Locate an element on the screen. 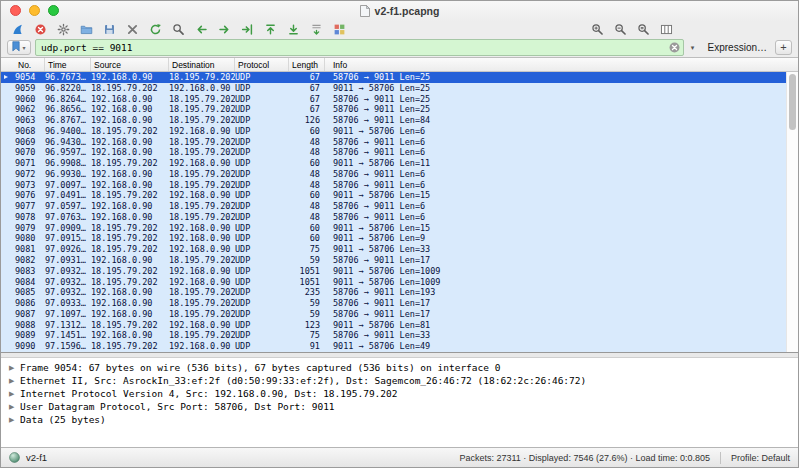 The height and width of the screenshot is (468, 799). zoom-out-icon is located at coordinates (621, 30).